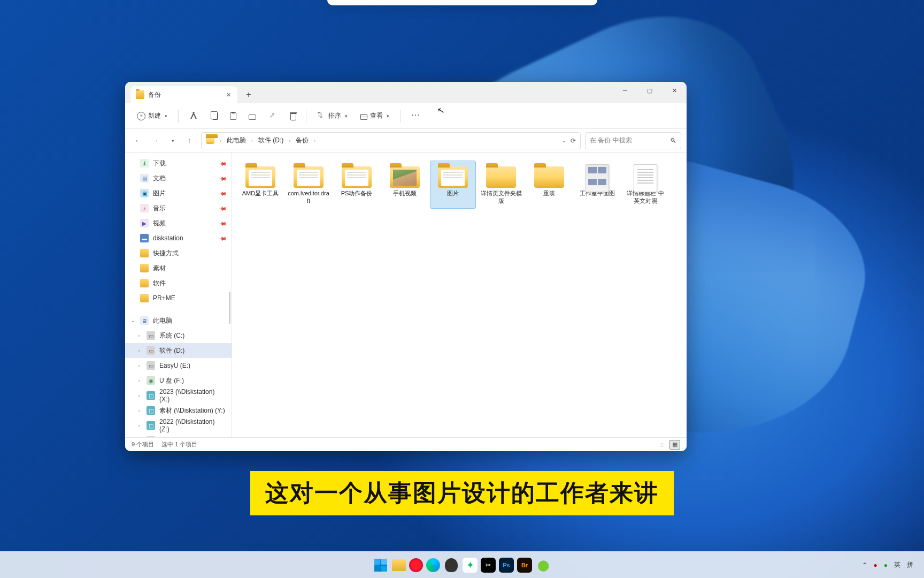  What do you see at coordinates (633, 141) in the screenshot?
I see `search-input: 在 备份 中搜索 🔍︎` at bounding box center [633, 141].